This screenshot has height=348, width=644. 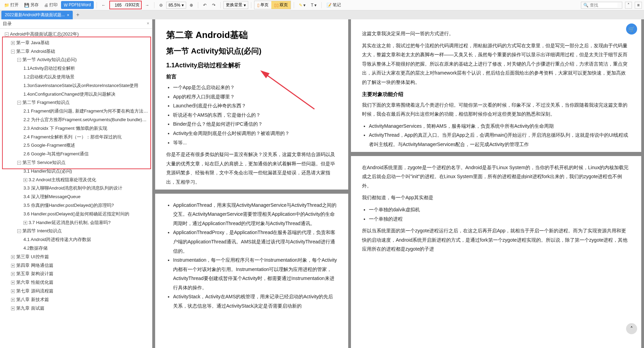 I want to click on list-item: ActivityThread，App的真正入口。当开启App之后，会调用main…, so click(x=500, y=139).